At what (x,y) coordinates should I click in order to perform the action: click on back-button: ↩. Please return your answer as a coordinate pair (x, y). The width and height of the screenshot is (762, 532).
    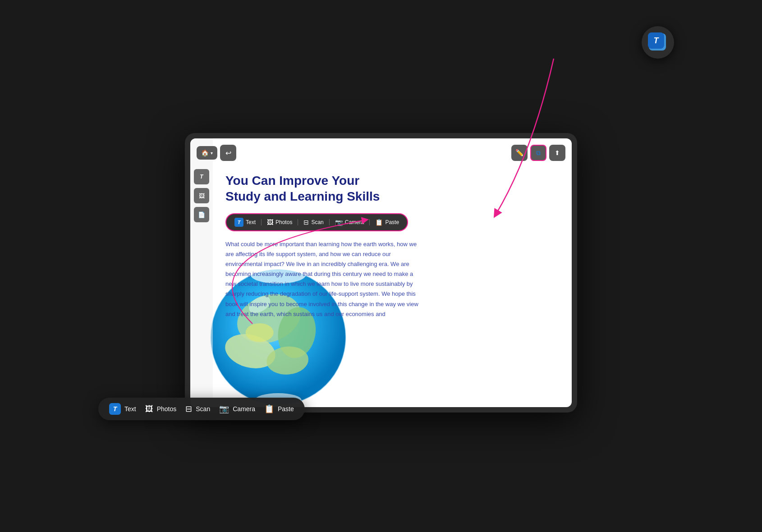
    Looking at the image, I should click on (228, 153).